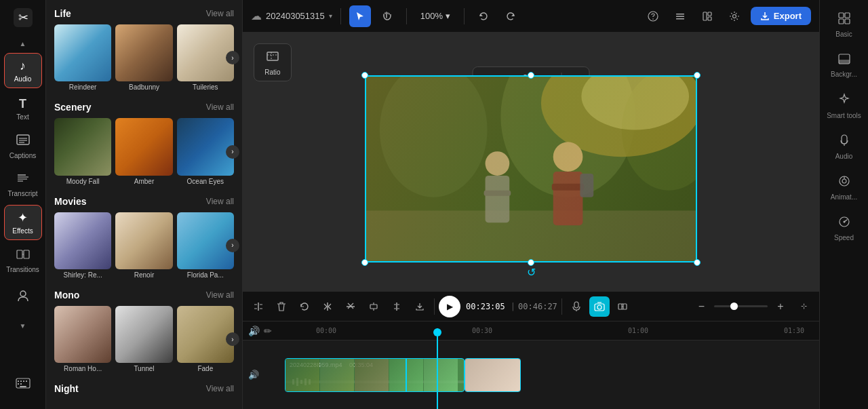  I want to click on flip-button, so click(351, 307).